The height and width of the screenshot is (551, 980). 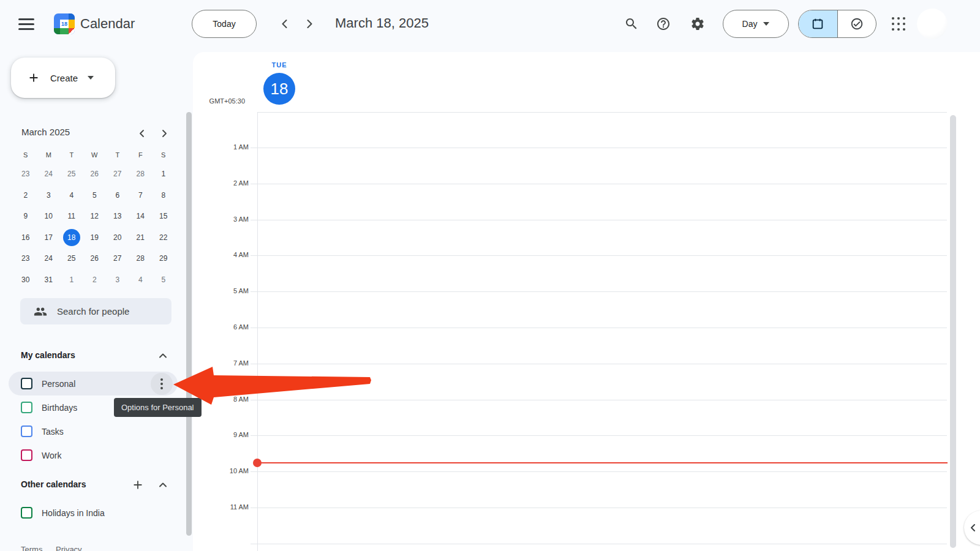 I want to click on calendar-options-button, so click(x=162, y=384).